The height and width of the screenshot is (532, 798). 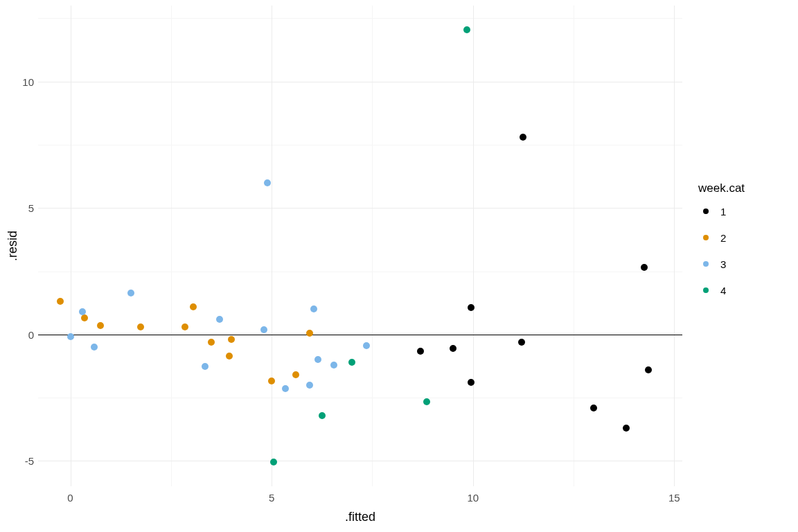 I want to click on legend-item: 1, so click(x=722, y=211).